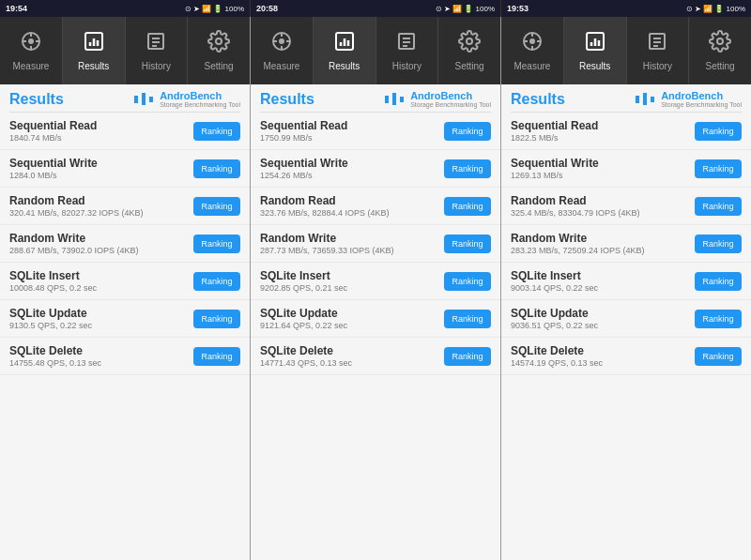 This screenshot has height=560, width=751. I want to click on bench-info-2-6: SQLite Update 9121.64 QPS, 0.22 sec, so click(352, 319).